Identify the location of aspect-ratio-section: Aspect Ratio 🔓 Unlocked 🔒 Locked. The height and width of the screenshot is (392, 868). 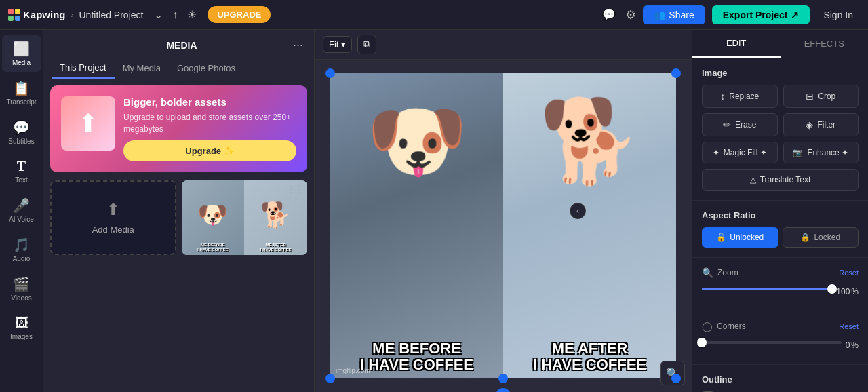
(780, 229).